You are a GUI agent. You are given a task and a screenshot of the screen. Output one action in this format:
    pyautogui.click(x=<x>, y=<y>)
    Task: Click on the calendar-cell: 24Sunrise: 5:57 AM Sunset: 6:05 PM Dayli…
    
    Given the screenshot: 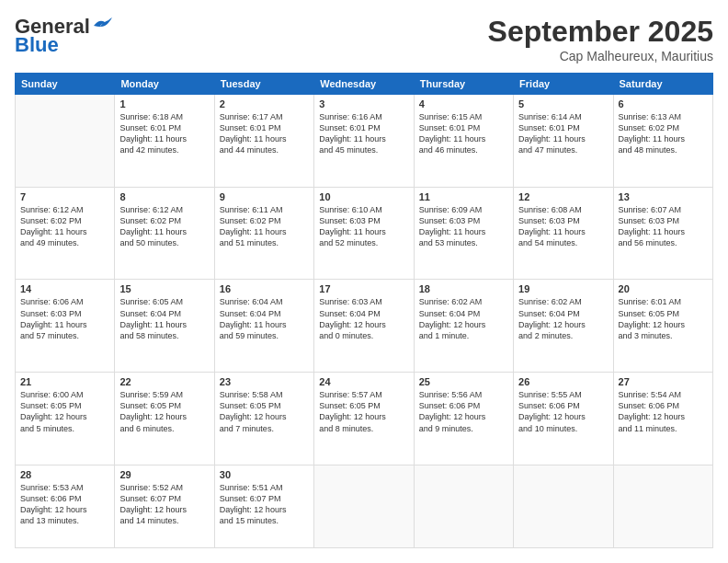 What is the action you would take?
    pyautogui.click(x=364, y=419)
    